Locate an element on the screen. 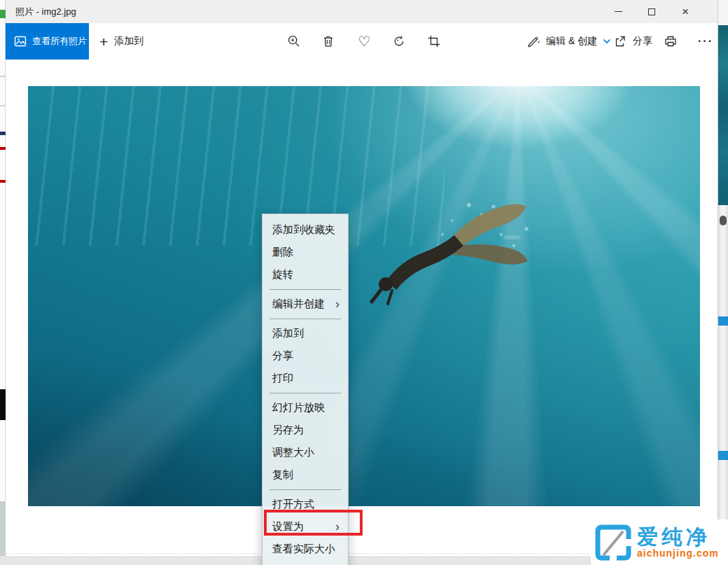 The width and height of the screenshot is (728, 565). left-sliver-navy-fragment is located at coordinates (3, 133).